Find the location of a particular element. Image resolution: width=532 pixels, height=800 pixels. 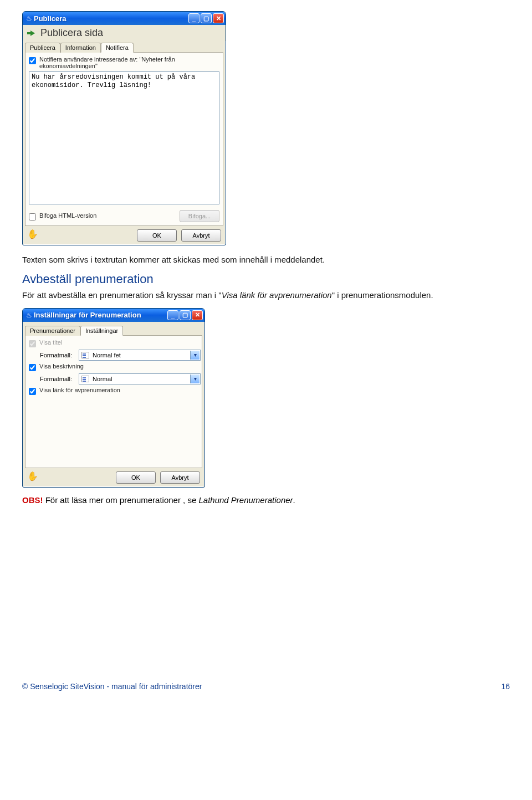

message-textarea is located at coordinates (124, 138).